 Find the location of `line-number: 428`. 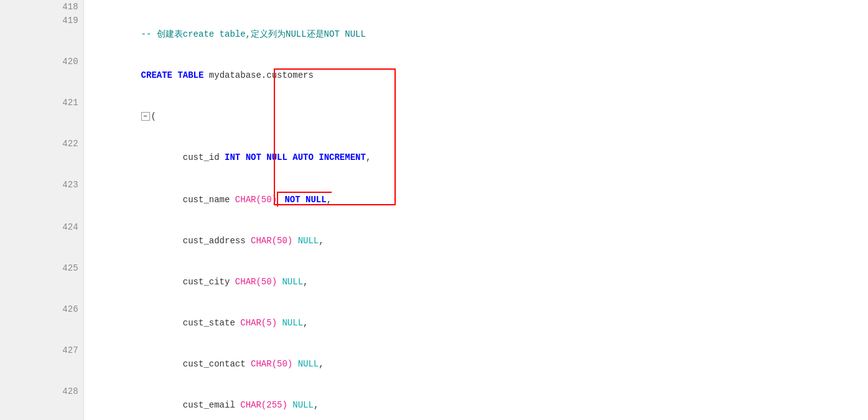

line-number: 428 is located at coordinates (42, 402).